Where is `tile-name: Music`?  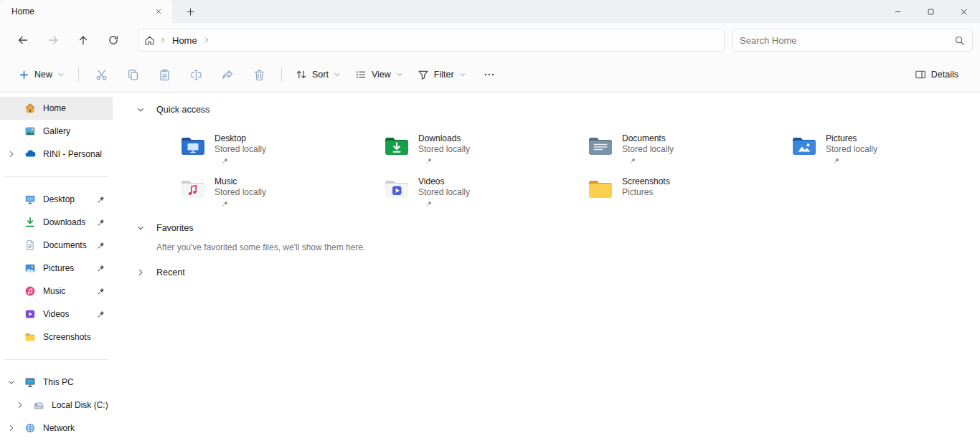 tile-name: Music is located at coordinates (225, 182).